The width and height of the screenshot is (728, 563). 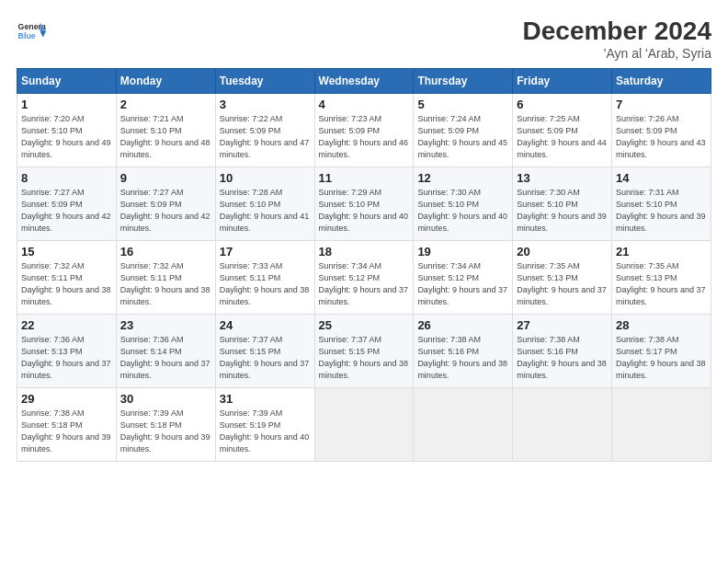 I want to click on calendar-cell: 29Sunrise: 7:38 AMSunset: 5:18 PMDayligh…, so click(x=67, y=425).